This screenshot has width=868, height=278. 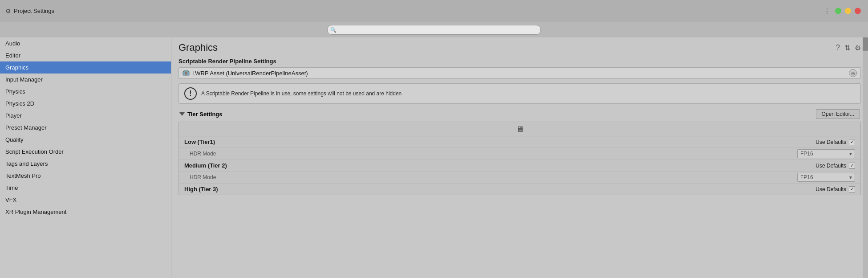 What do you see at coordinates (831, 142) in the screenshot?
I see `tier-low-use-defaults-label: Use Defaults` at bounding box center [831, 142].